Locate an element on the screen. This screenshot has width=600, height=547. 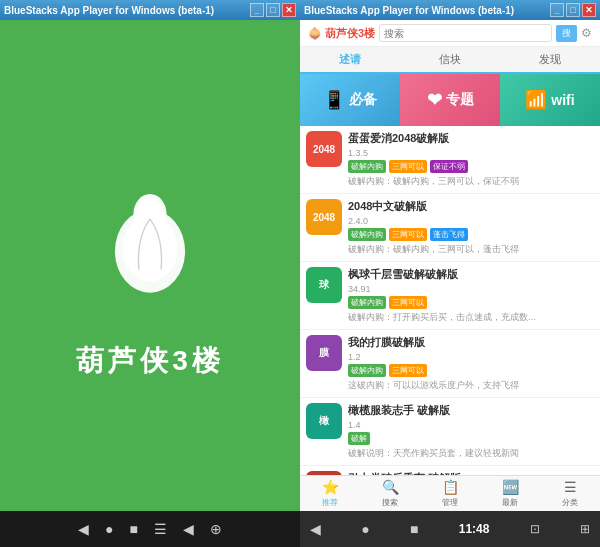
maximize-btn-right: □ is located at coordinates (573, 10).